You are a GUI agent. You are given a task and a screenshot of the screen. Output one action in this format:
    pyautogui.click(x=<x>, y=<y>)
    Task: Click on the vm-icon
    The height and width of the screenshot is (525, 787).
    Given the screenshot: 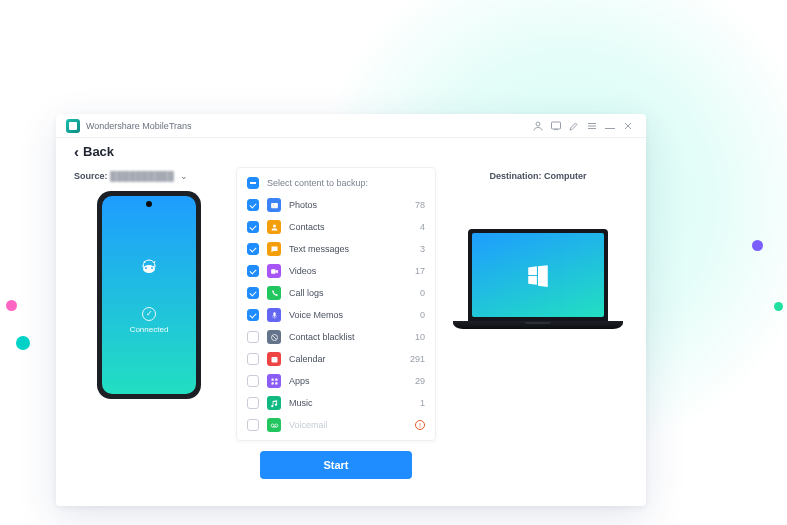 What is the action you would take?
    pyautogui.click(x=274, y=425)
    